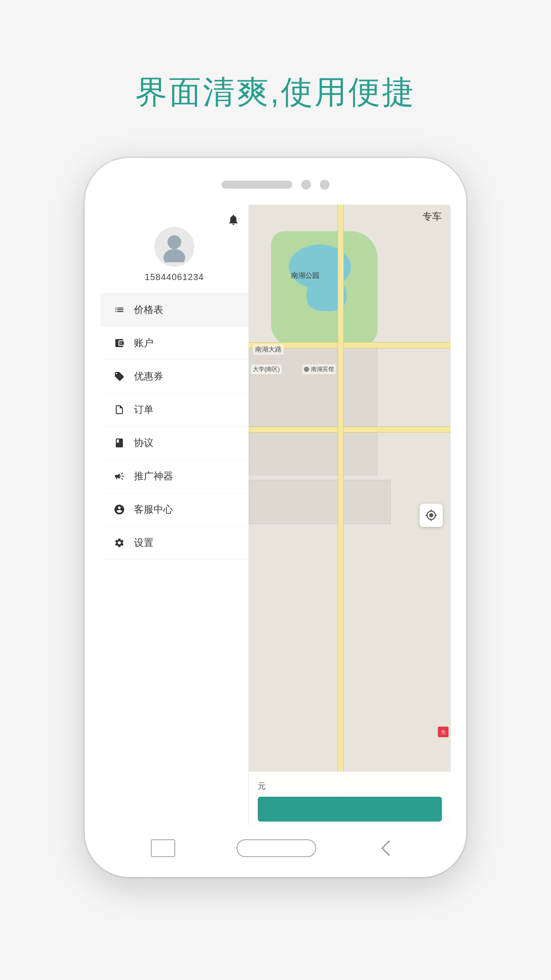  What do you see at coordinates (350, 799) in the screenshot?
I see `map-bottom-panel: 元` at bounding box center [350, 799].